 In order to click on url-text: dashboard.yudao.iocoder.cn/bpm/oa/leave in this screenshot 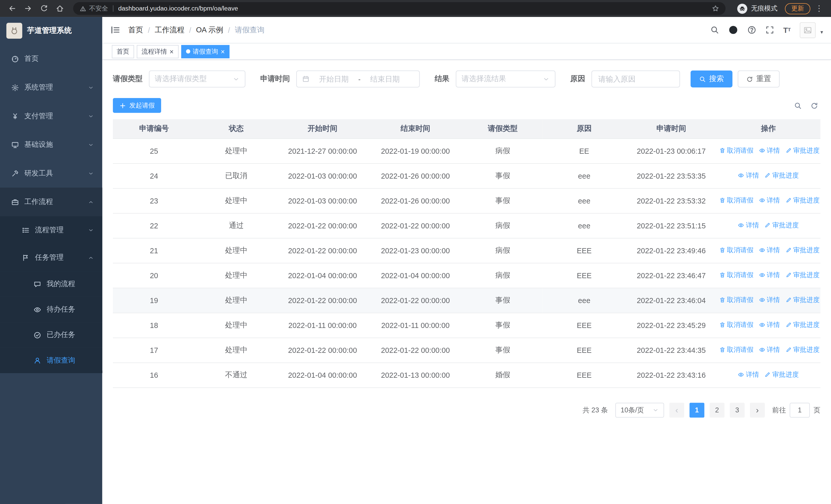, I will do `click(415, 9)`.